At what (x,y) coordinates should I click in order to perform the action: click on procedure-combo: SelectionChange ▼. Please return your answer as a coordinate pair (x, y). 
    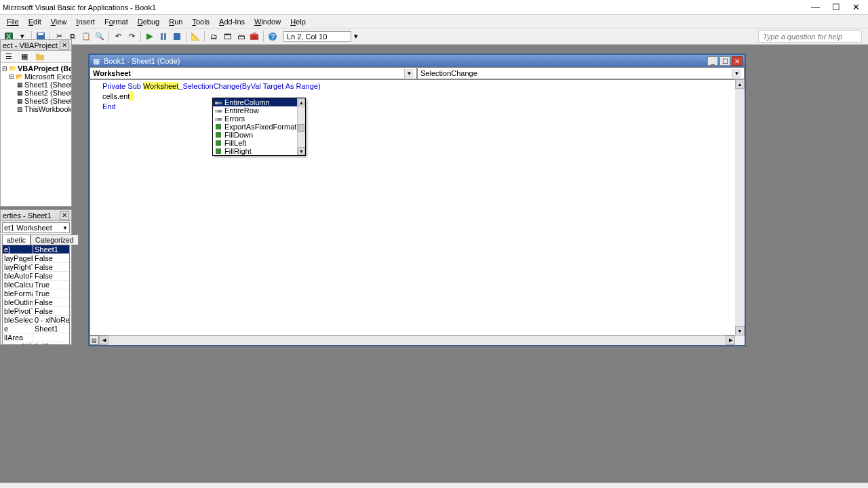
    Looking at the image, I should click on (580, 73).